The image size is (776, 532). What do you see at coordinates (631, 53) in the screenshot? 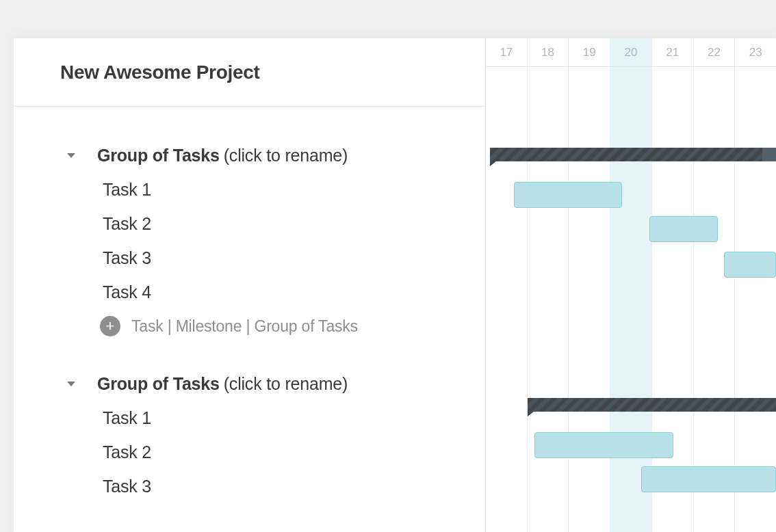
I see `timeline-header: 17181920212223` at bounding box center [631, 53].